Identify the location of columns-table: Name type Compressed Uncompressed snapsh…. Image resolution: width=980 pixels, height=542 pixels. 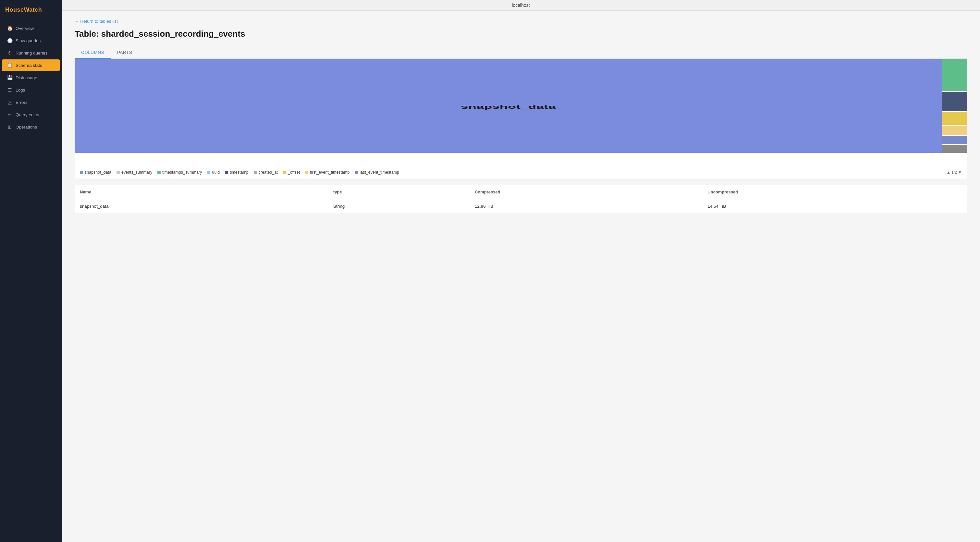
(521, 199).